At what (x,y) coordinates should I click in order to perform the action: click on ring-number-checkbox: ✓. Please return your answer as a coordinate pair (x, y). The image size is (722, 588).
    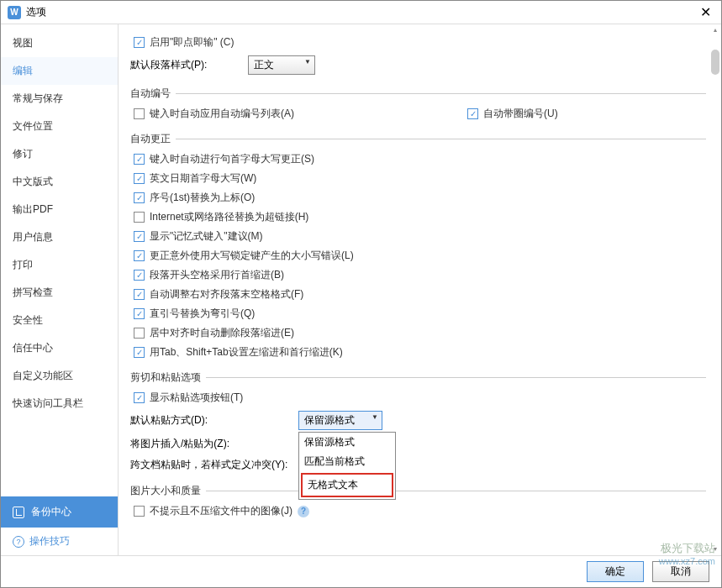
    Looking at the image, I should click on (472, 114).